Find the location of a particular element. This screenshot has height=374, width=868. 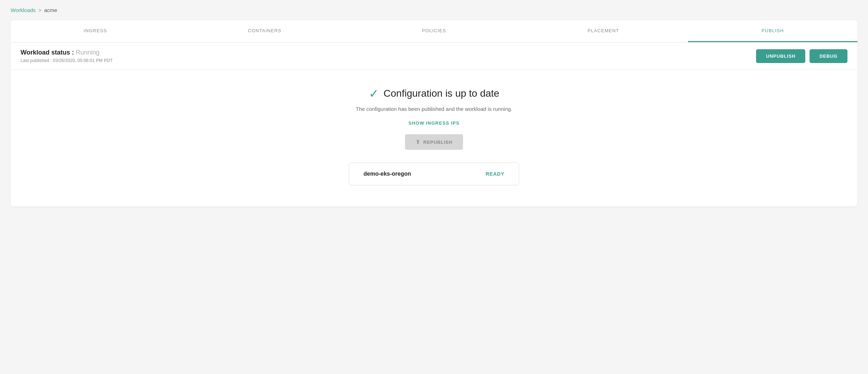

unpublish-button: UNPUBLISH is located at coordinates (781, 56).